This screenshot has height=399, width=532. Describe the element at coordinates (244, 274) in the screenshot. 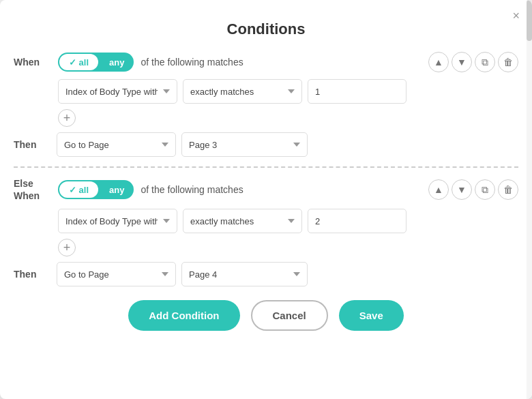

I see `page-field-2: Page 4` at that location.